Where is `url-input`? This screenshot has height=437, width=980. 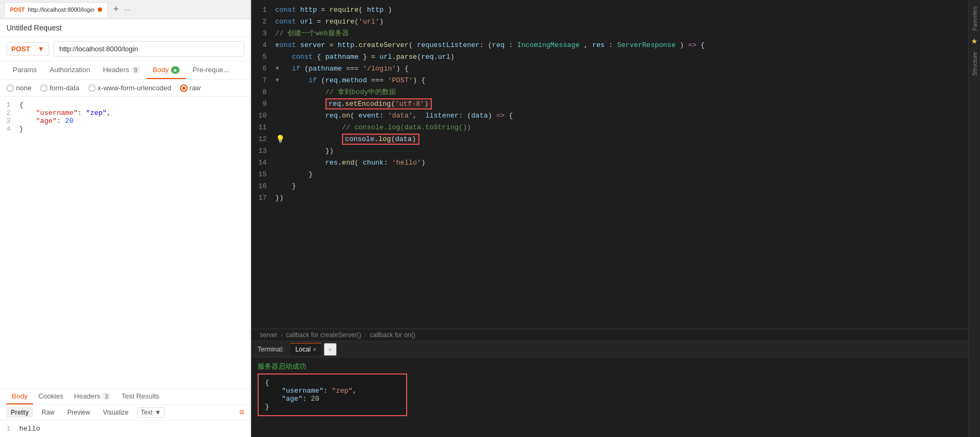 url-input is located at coordinates (149, 49).